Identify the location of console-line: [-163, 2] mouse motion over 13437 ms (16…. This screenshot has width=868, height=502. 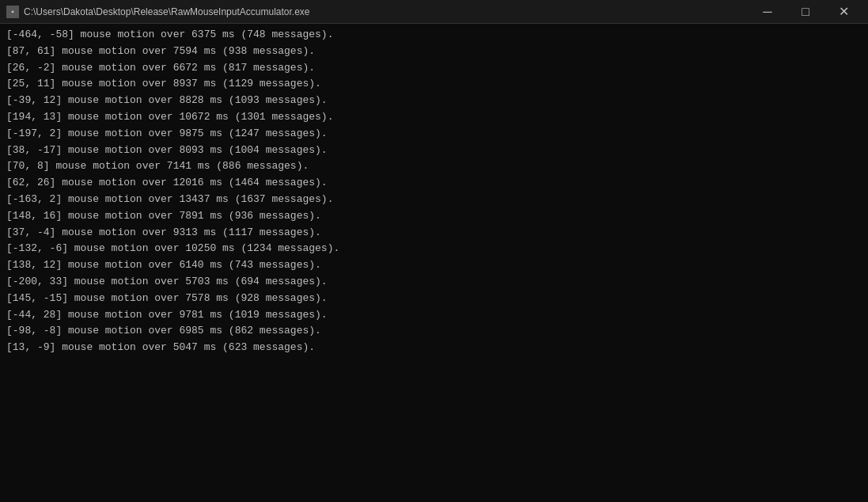
(434, 200).